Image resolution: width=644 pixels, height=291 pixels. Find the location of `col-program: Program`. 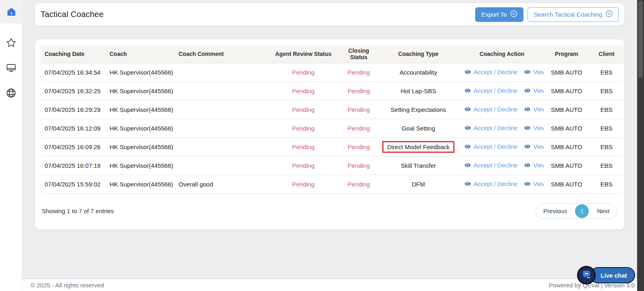

col-program: Program is located at coordinates (566, 54).